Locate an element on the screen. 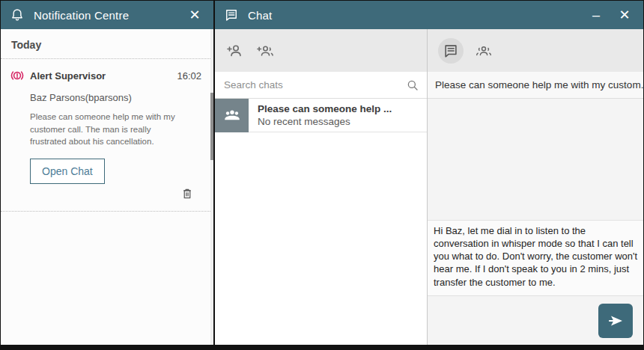  group-avatar is located at coordinates (232, 115).